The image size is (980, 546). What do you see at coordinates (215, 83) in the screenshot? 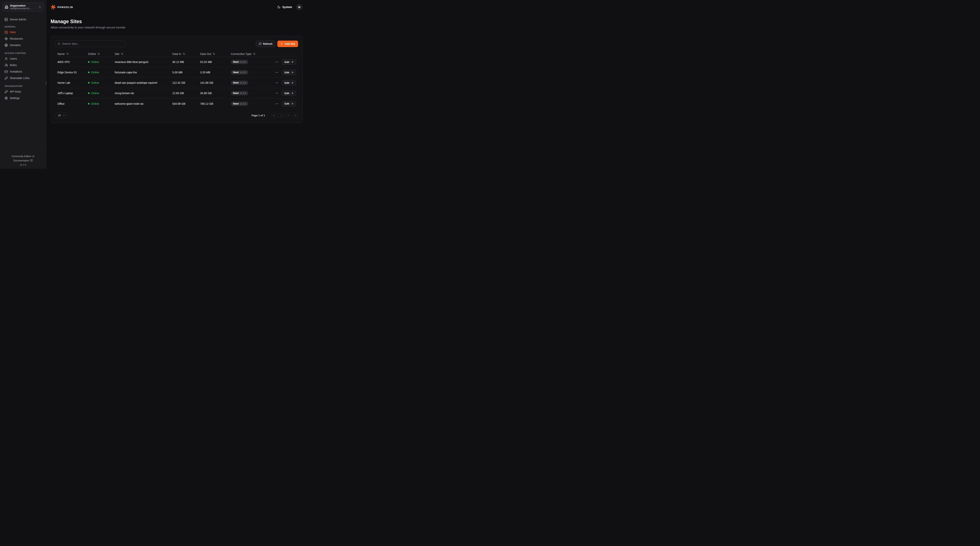
I see `cell-data-out: 141.68 GB` at bounding box center [215, 83].